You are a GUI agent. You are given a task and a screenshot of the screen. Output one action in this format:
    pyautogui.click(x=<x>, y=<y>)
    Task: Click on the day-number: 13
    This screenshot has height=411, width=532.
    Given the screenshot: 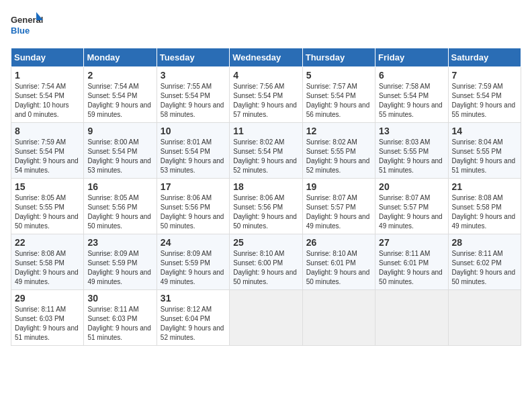 What is the action you would take?
    pyautogui.click(x=411, y=131)
    